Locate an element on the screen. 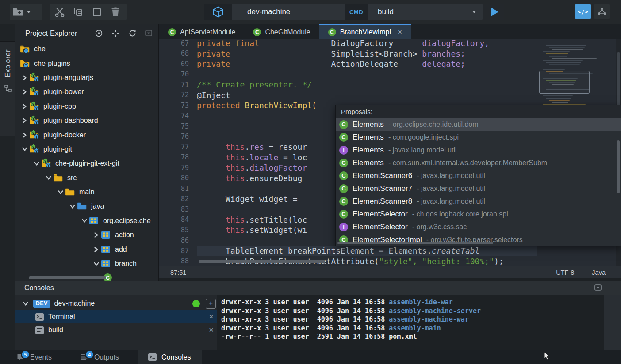  line-number: 75 is located at coordinates (178, 126).